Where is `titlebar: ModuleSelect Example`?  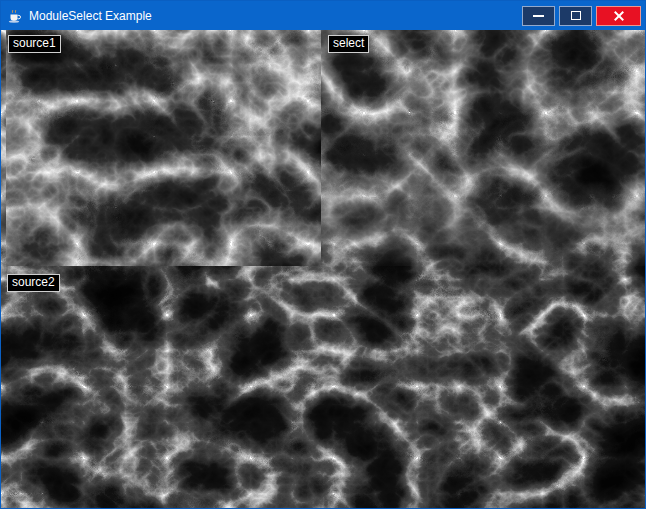 titlebar: ModuleSelect Example is located at coordinates (323, 16).